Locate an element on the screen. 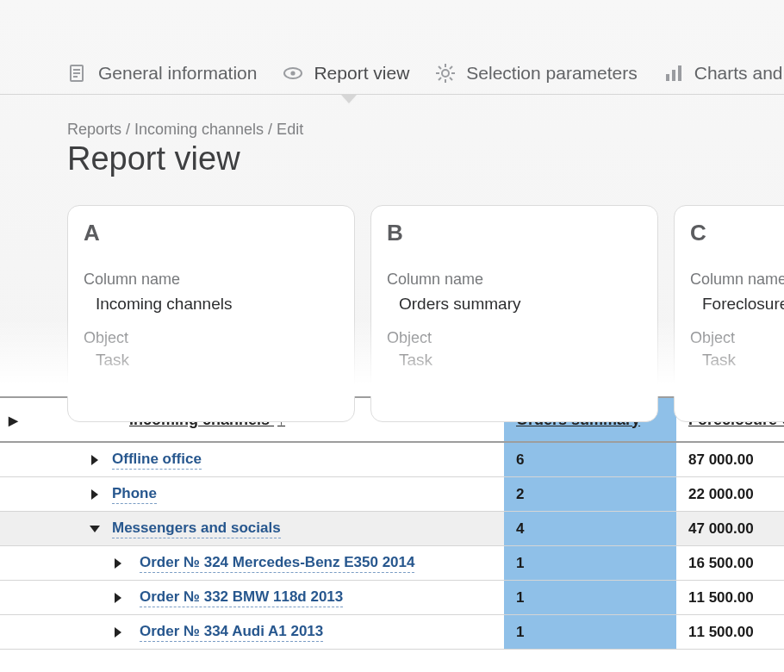  column-card-b: B Column name Orders summary Object Task is located at coordinates (514, 314).